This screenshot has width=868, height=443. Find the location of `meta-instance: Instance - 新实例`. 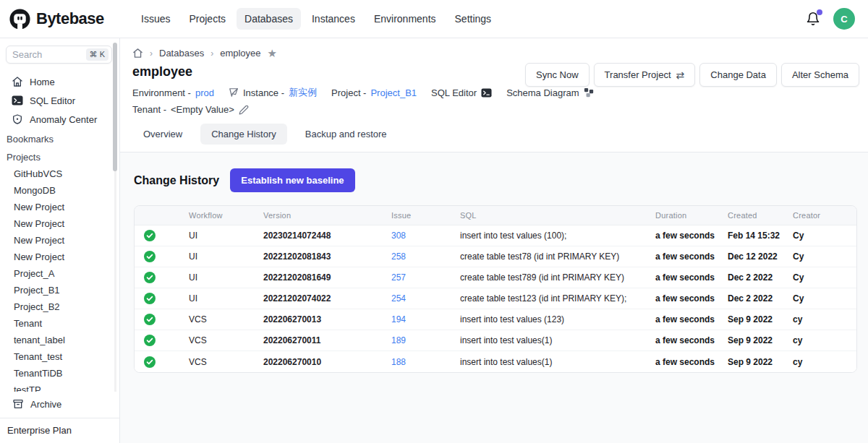

meta-instance: Instance - 新实例 is located at coordinates (273, 93).